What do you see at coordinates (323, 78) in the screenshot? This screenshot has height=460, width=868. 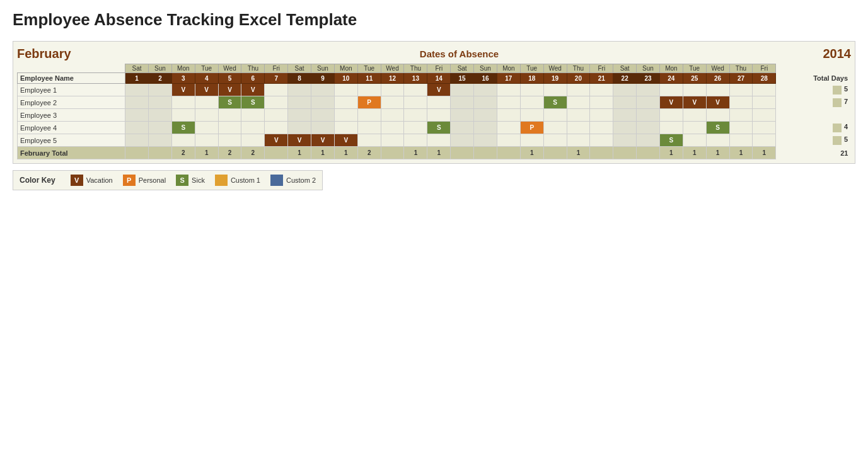 I see `day-num-9: 9` at bounding box center [323, 78].